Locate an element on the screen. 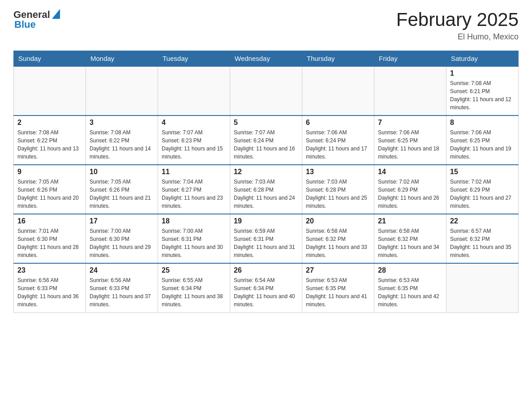 The width and height of the screenshot is (532, 411). day-number: 2 is located at coordinates (50, 123).